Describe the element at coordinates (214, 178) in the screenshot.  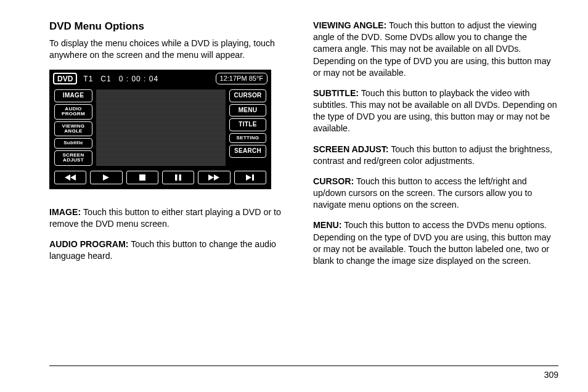
I see `fast-forward-icon` at that location.